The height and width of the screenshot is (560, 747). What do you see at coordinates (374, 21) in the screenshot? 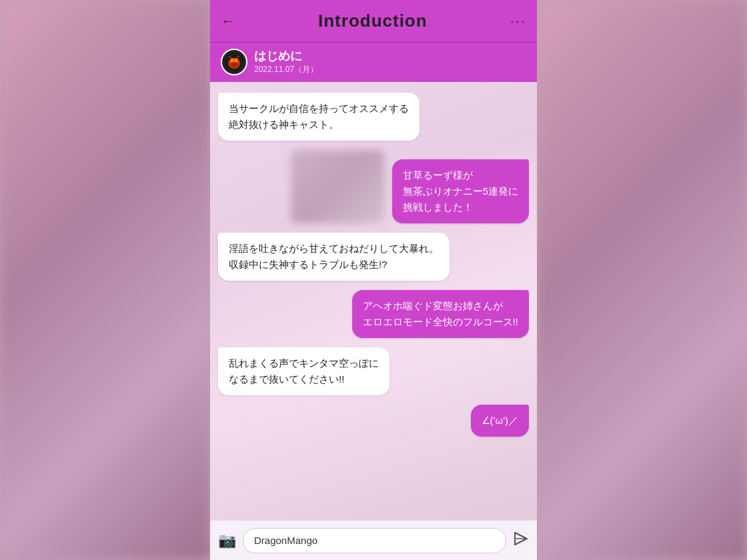
I see `header: ← Introduction ···` at bounding box center [374, 21].